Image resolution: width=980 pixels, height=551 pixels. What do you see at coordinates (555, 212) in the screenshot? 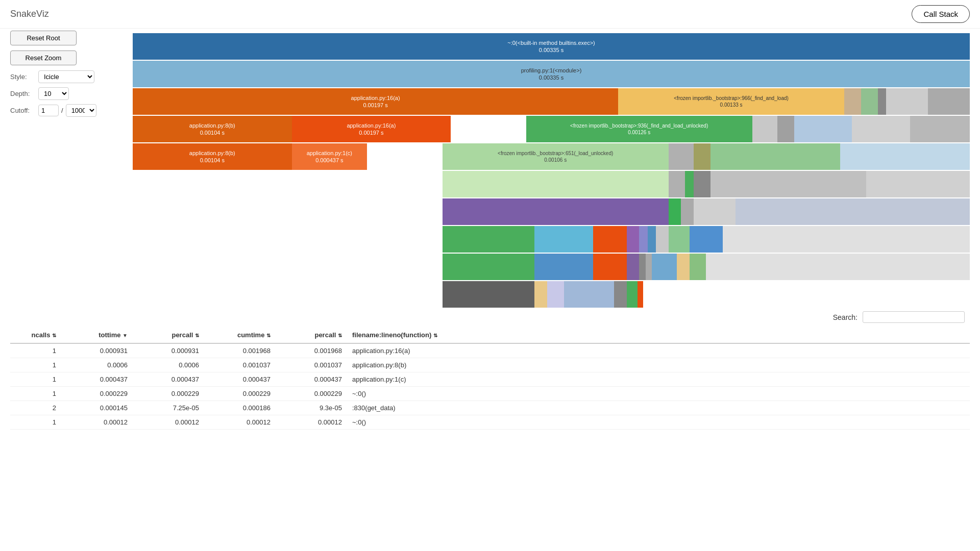
I see `flame-cell-purple` at bounding box center [555, 212].